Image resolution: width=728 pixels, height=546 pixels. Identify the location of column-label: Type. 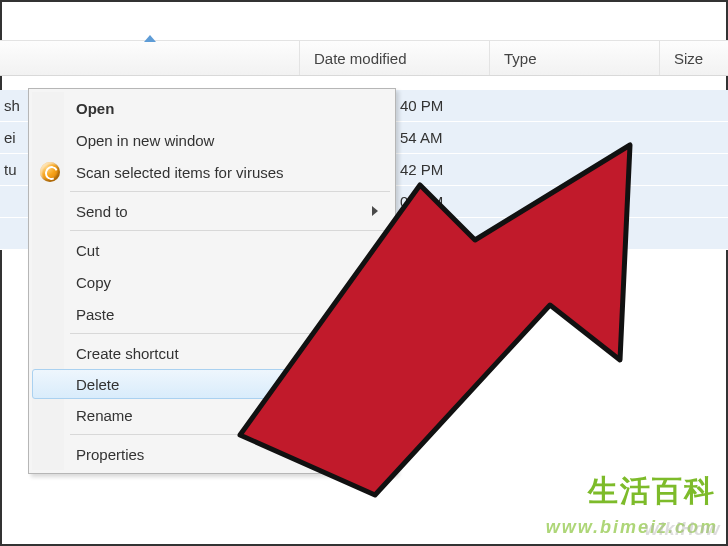
(520, 58).